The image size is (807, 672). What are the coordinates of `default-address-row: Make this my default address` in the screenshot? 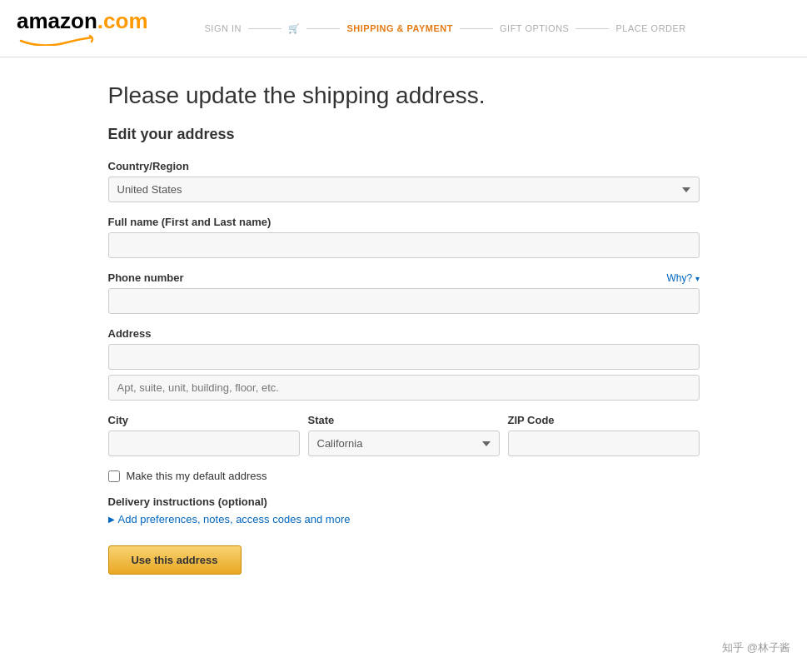 It's located at (404, 476).